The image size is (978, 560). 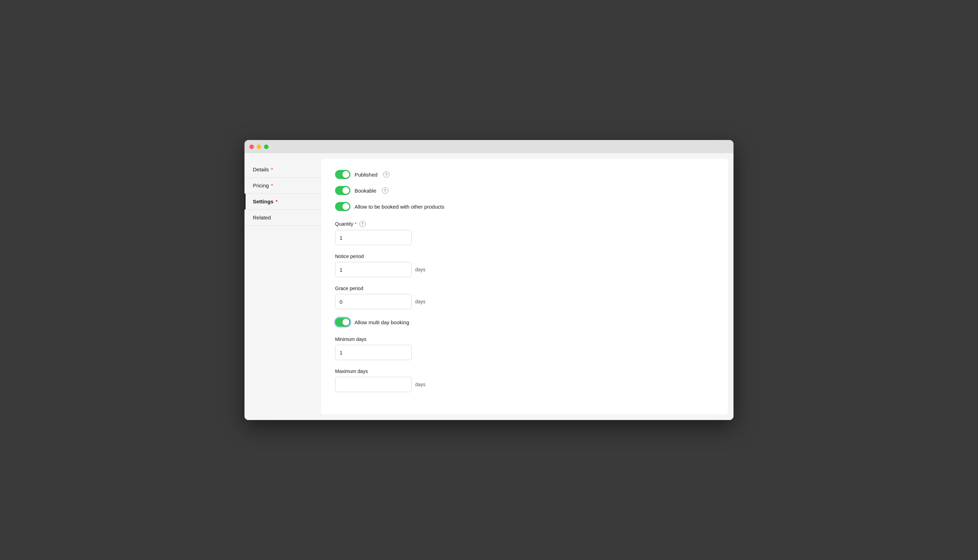 I want to click on grace-period-label: Grace period, so click(x=525, y=288).